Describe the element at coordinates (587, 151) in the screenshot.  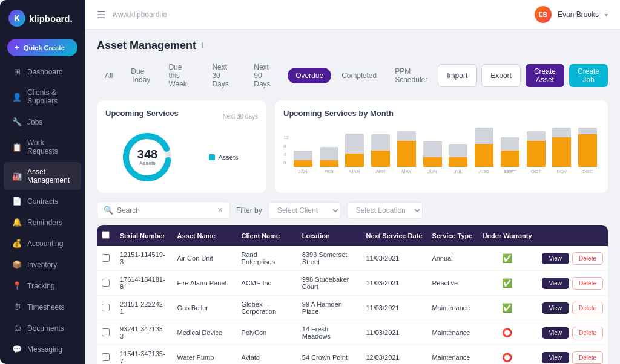
I see `bar-group: DEC` at that location.